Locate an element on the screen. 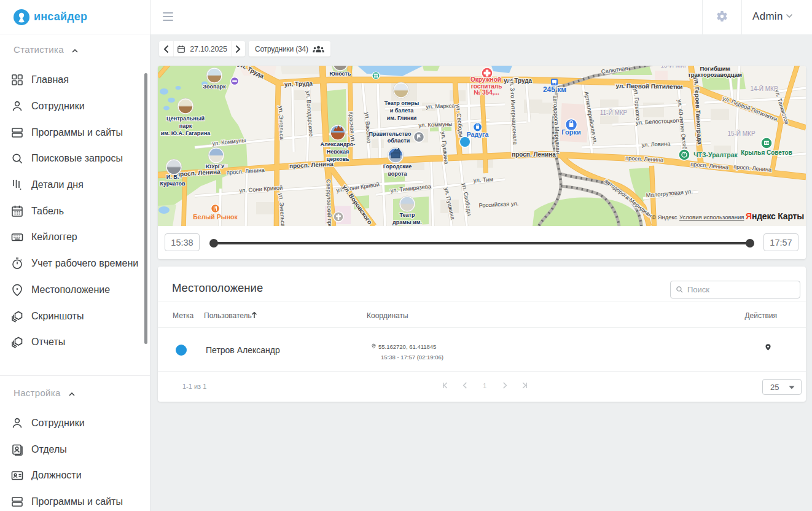 The width and height of the screenshot is (812, 511). svg-text: ул. Тим is located at coordinates (483, 180).